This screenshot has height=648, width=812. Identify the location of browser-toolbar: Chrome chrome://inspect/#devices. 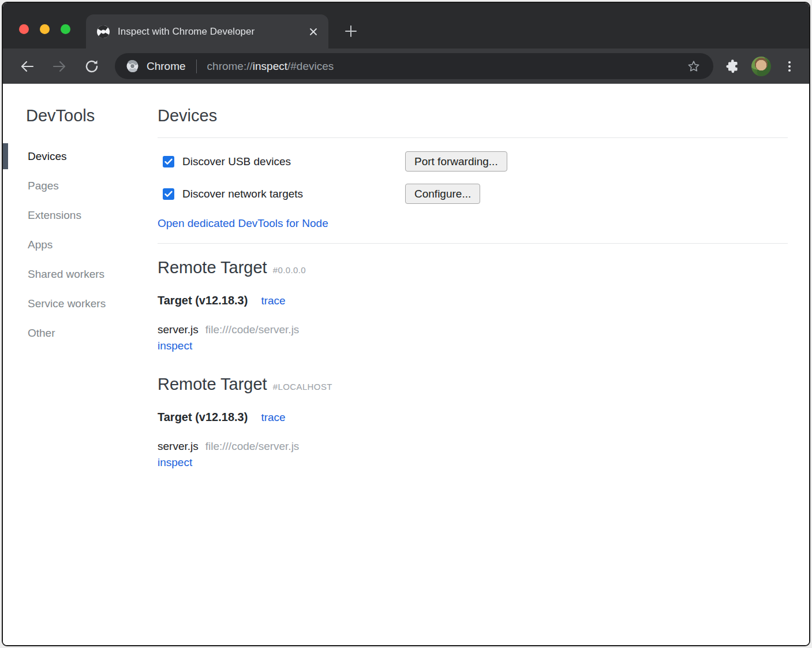
(406, 66).